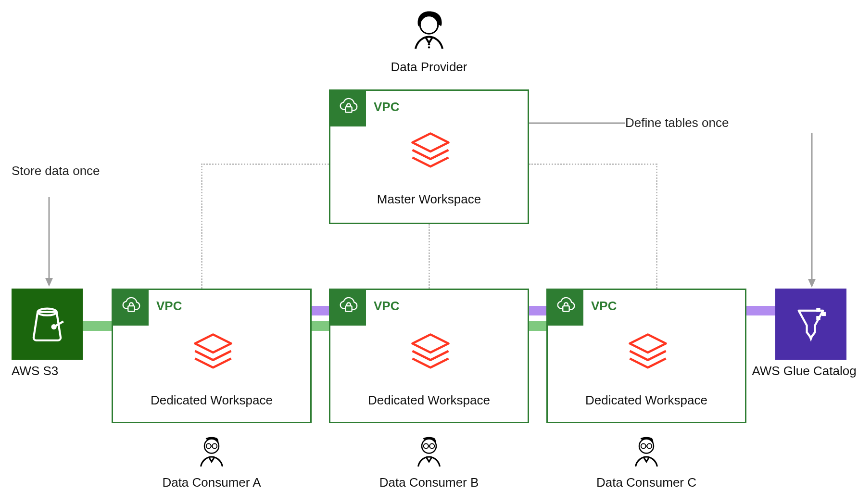  What do you see at coordinates (429, 67) in the screenshot?
I see `label-provider: Data Provider` at bounding box center [429, 67].